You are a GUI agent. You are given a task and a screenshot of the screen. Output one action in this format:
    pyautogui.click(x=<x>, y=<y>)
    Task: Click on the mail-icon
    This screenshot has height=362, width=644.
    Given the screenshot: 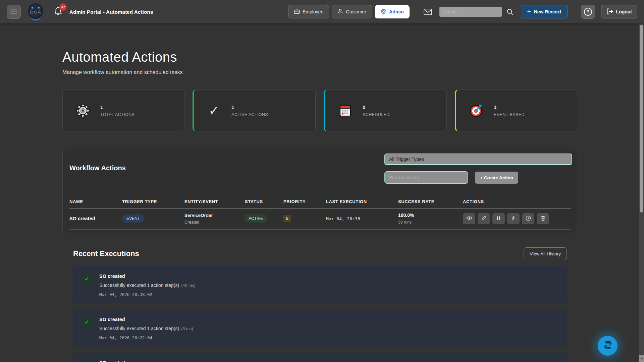 What is the action you would take?
    pyautogui.click(x=428, y=12)
    